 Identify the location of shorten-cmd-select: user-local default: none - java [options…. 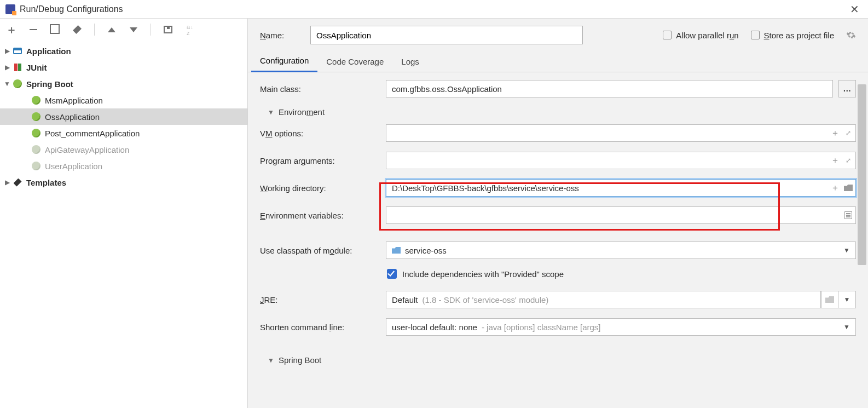
(621, 327).